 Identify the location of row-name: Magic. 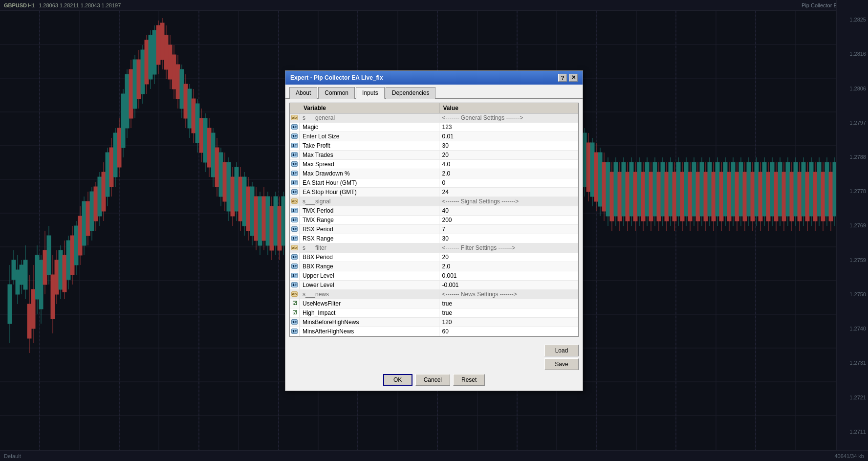
(369, 127).